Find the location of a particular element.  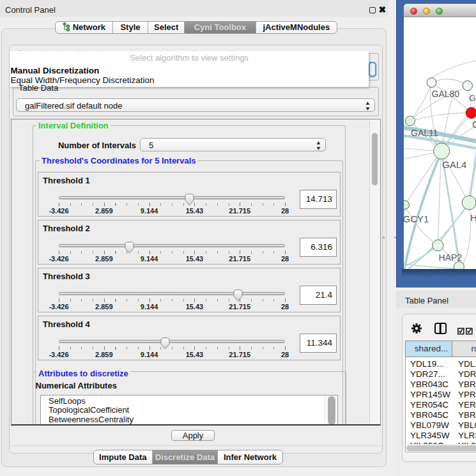

svg-text: GCY1 is located at coordinates (417, 219).